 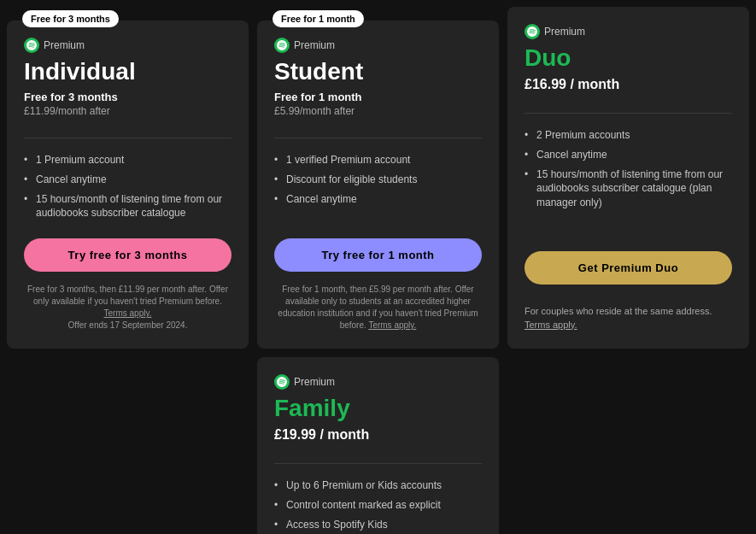 I want to click on duo-couples-note: For couples who reside at the same addre…, so click(x=629, y=318).